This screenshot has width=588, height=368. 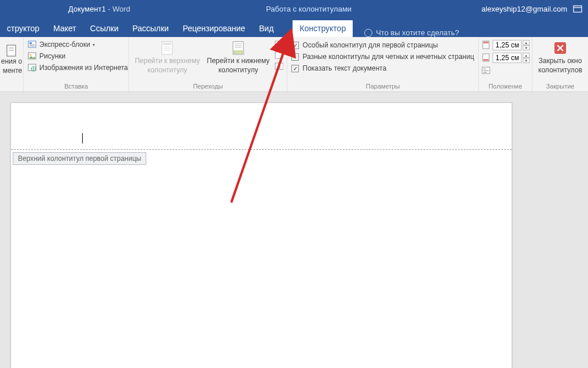 I want to click on quick-parts-button: Экспресс-блоки ▾, so click(x=77, y=45).